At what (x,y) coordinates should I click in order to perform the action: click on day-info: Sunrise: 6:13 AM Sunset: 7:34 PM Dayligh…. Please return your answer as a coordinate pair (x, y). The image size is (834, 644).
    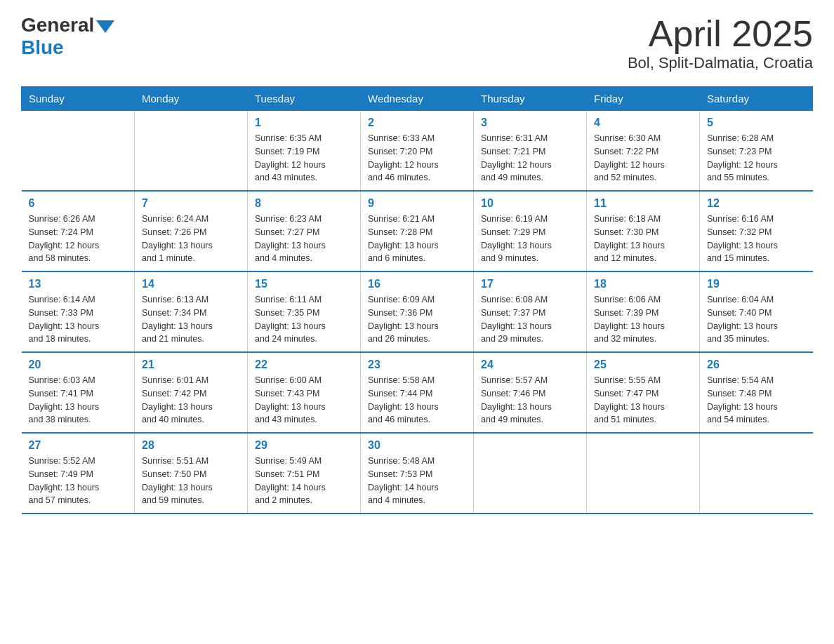
    Looking at the image, I should click on (191, 320).